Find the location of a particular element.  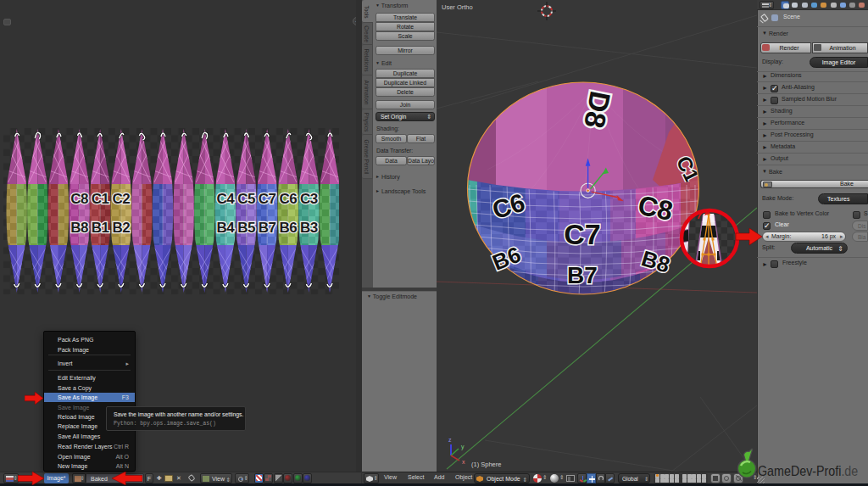

svg-text: z is located at coordinates (450, 439).